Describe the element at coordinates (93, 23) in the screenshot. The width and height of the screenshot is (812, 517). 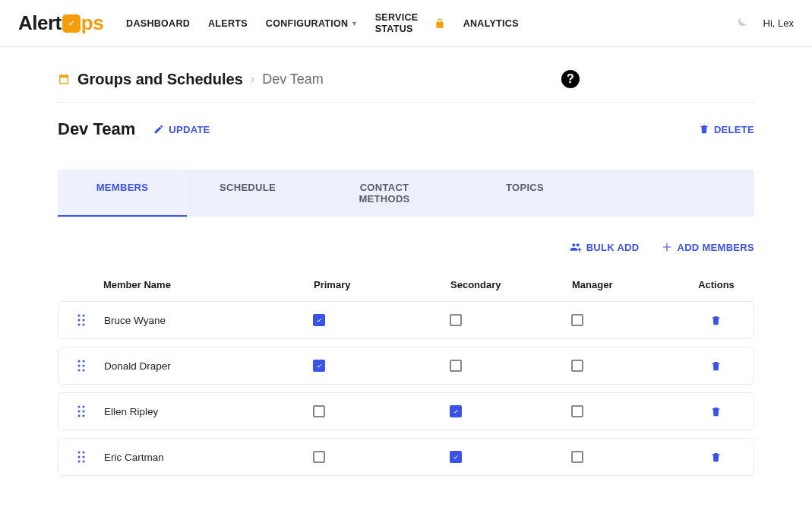
I see `logo-suffix: ps` at that location.